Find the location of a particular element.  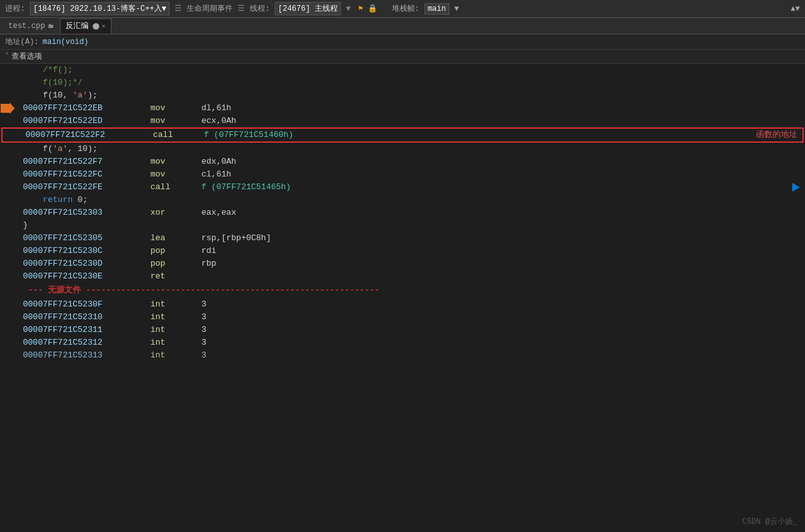

code-plain-3: f(10, 'a'); is located at coordinates (60, 96).